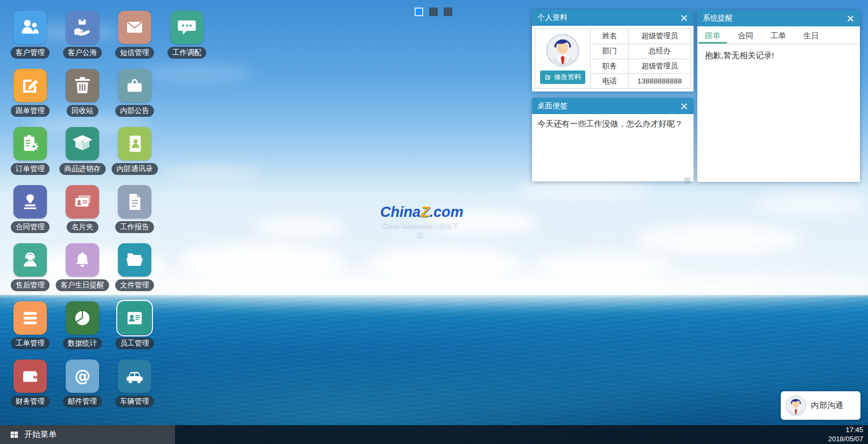  I want to click on desktop-app-employee-mgmt: 员工管理, so click(135, 318).